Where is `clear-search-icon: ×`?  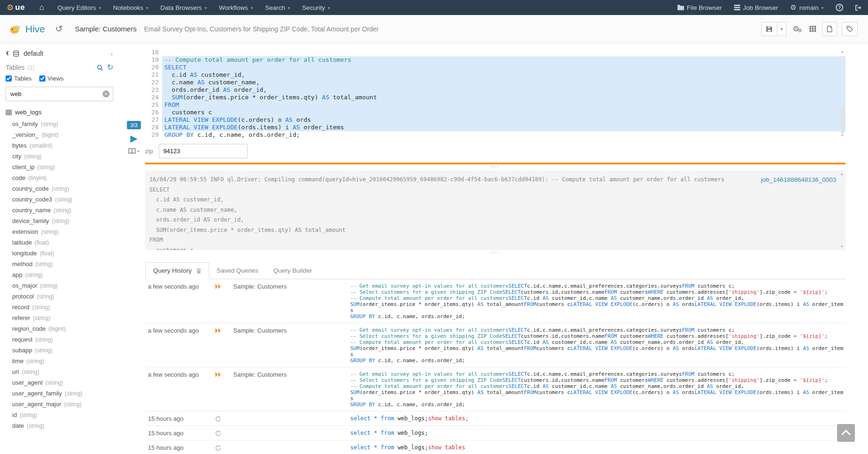
clear-search-icon: × is located at coordinates (106, 94).